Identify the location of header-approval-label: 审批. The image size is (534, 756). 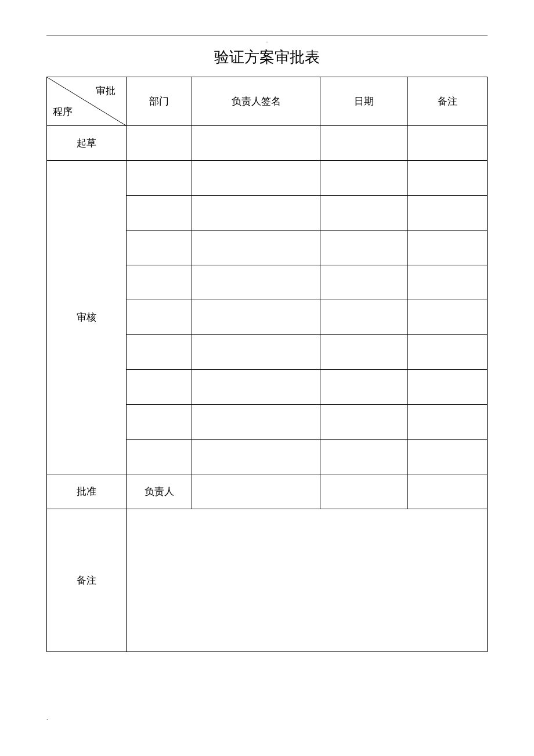
(106, 91).